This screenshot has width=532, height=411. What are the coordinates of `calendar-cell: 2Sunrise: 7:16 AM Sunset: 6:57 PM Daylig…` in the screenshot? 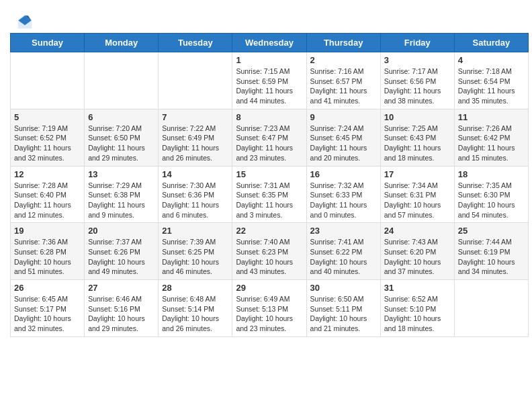 It's located at (343, 81).